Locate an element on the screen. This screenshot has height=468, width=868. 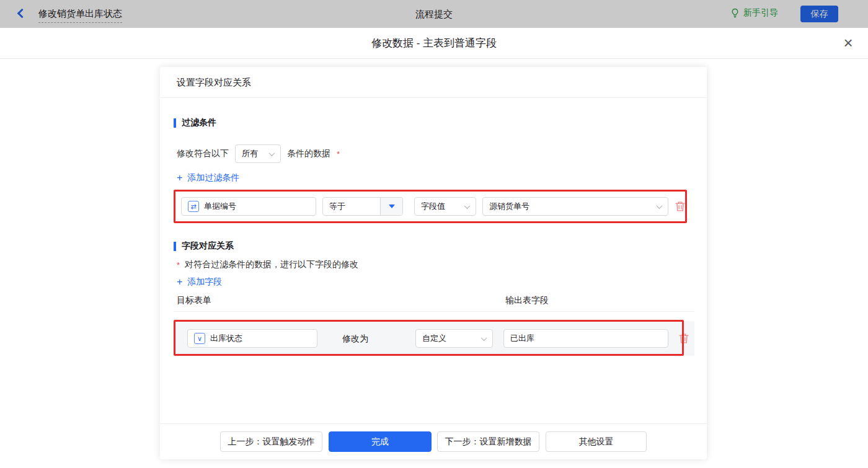
condition-field-value: 单据编号 is located at coordinates (220, 206).